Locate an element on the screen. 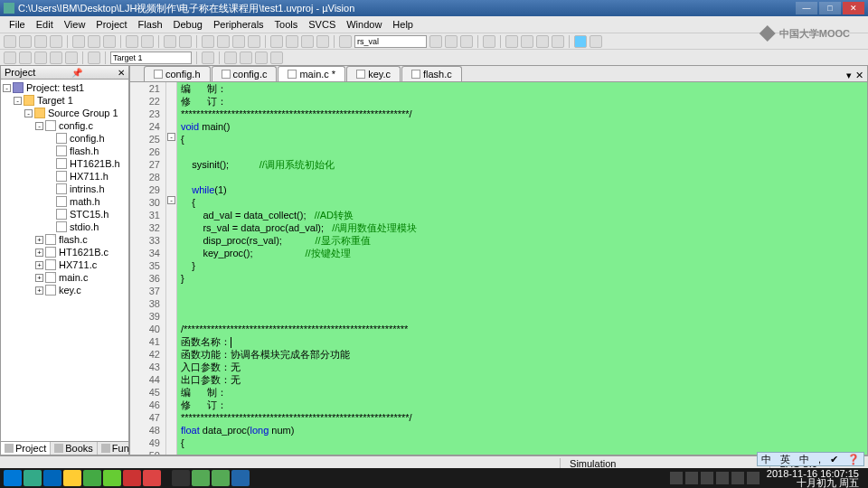  bookmark-button is located at coordinates (208, 42).